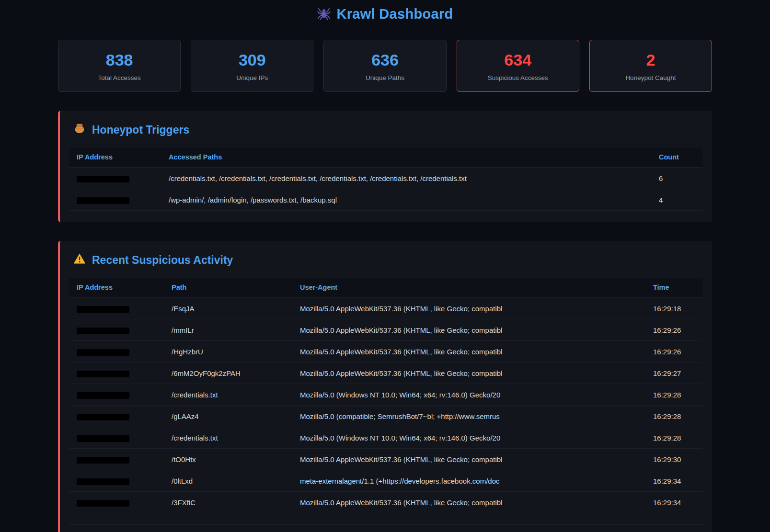 This screenshot has height=532, width=770. What do you see at coordinates (470, 287) in the screenshot?
I see `column-header-user-agent: User-Agent` at bounding box center [470, 287].